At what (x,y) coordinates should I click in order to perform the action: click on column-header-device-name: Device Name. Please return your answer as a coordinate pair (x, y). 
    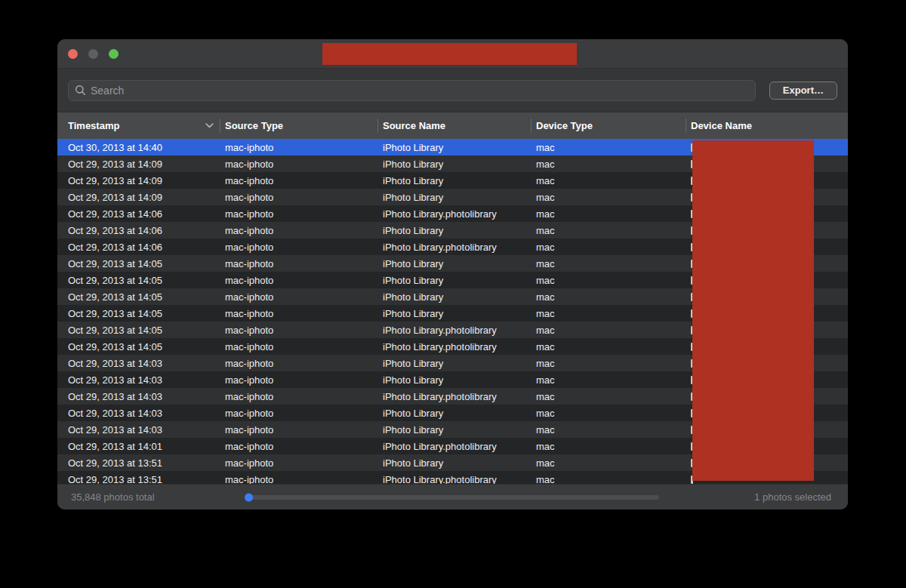
    Looking at the image, I should click on (767, 125).